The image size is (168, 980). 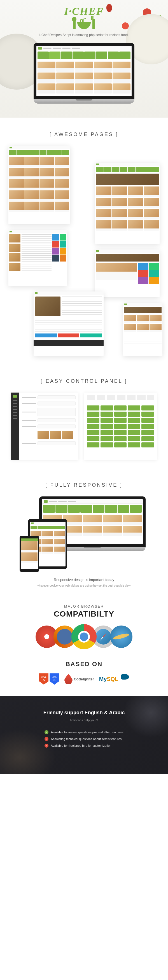 What do you see at coordinates (125, 677) in the screenshot?
I see `dolphin-icon` at bounding box center [125, 677].